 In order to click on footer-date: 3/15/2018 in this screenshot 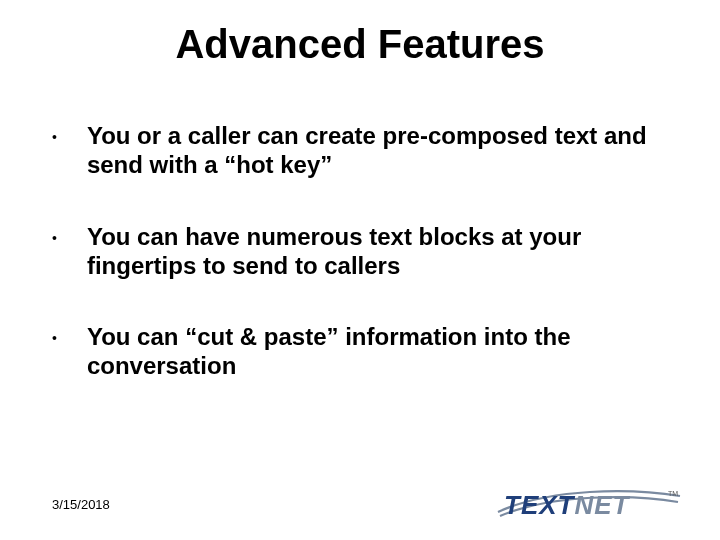, I will do `click(81, 504)`.